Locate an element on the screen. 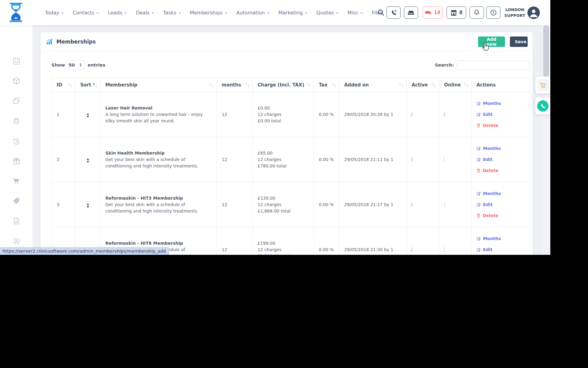 The height and width of the screenshot is (368, 588). page-size-select: 50 is located at coordinates (76, 65).